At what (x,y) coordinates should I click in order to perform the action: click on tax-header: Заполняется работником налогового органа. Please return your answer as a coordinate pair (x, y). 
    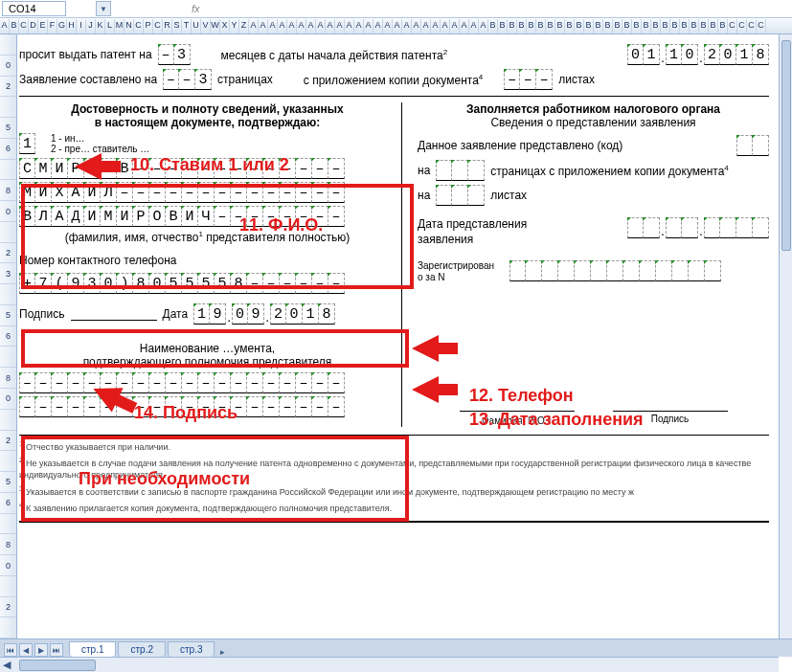
    Looking at the image, I should click on (594, 109).